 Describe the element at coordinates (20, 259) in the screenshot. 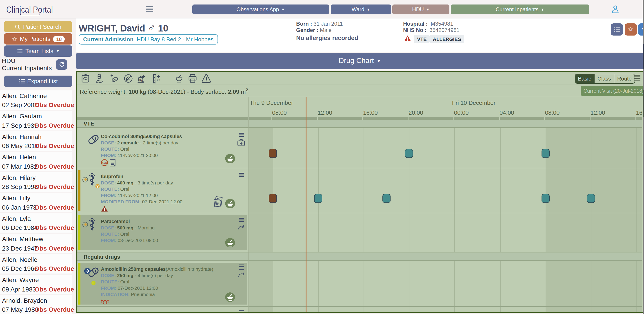

I see `patient-list-name: Allen, Noelle` at that location.